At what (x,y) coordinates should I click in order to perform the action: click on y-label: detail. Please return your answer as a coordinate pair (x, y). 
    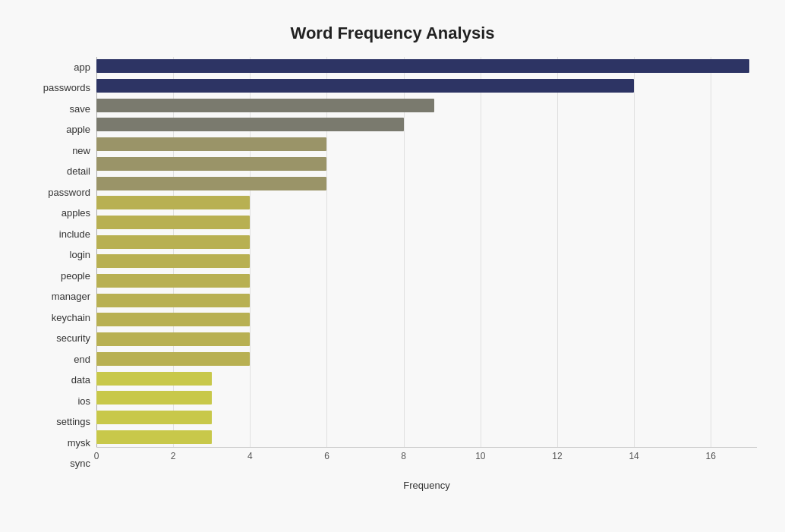
    Looking at the image, I should click on (59, 172).